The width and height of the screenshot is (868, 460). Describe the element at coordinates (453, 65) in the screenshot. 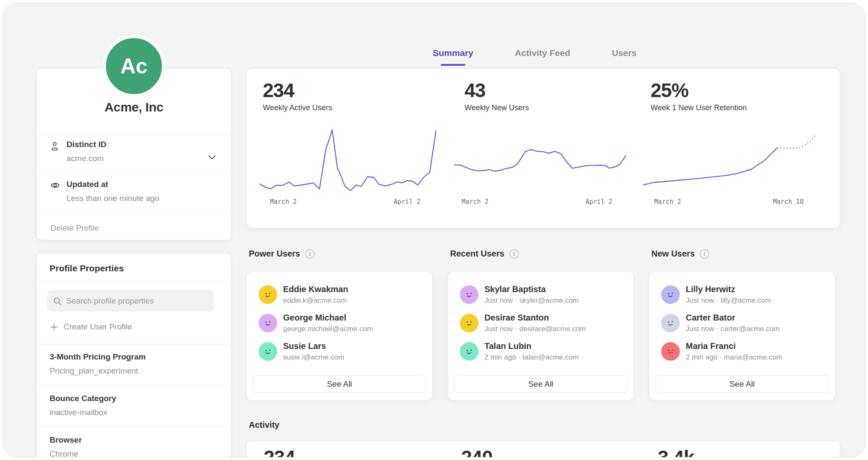

I see `active-tab-underline` at that location.